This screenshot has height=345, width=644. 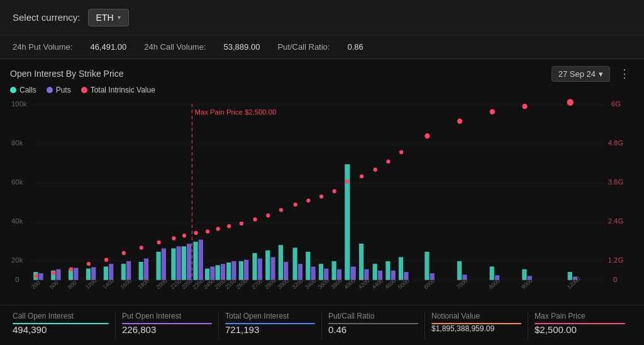 I want to click on put-call-ratio-footer-value: 0.46, so click(x=374, y=330).